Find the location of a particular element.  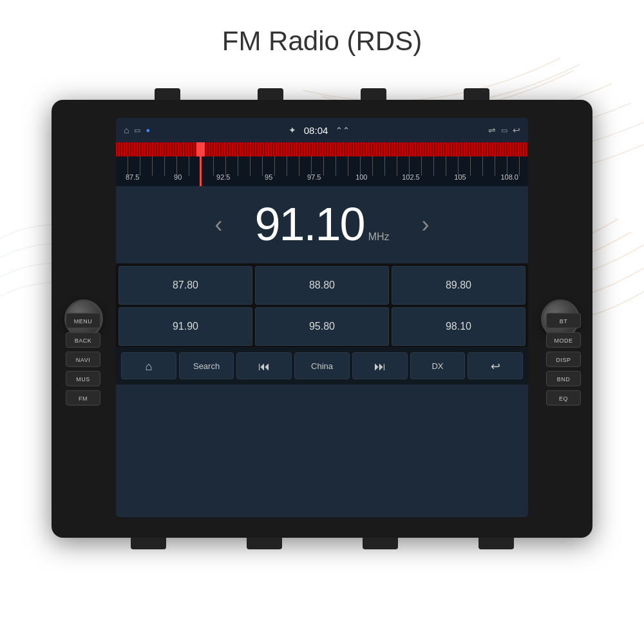

freq-label-90: 90 is located at coordinates (178, 177).